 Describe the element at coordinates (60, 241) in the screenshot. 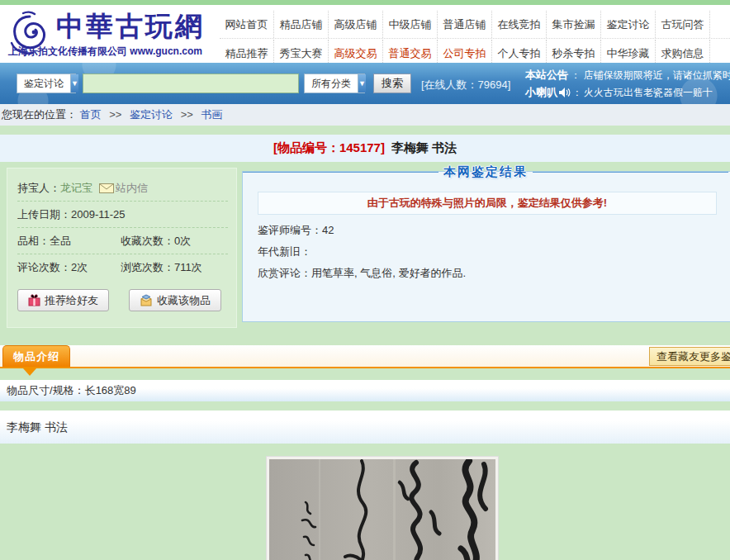

I see `condition-value: 全品` at that location.